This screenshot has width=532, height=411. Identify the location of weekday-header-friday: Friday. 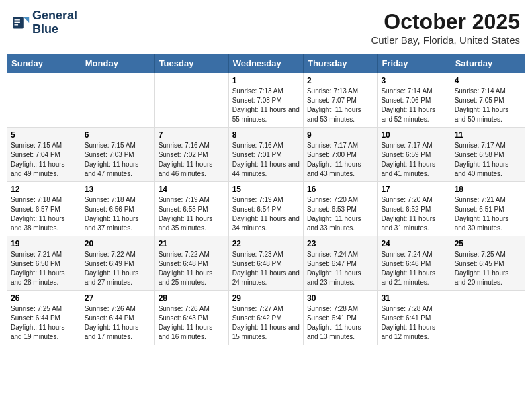
(414, 64).